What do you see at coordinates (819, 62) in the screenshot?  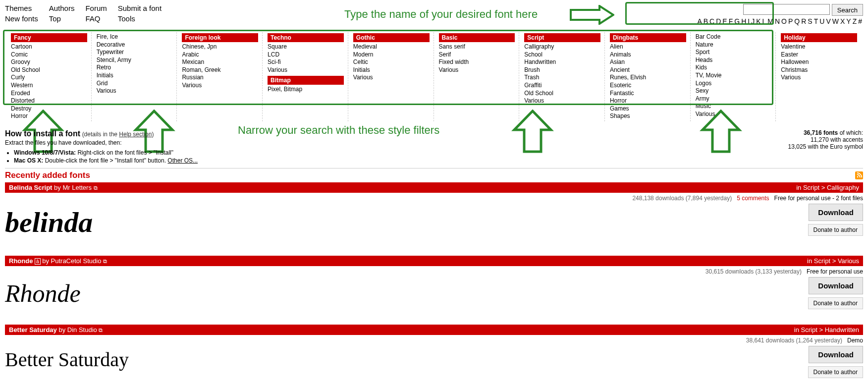 I see `category-item: Halloween` at bounding box center [819, 62].